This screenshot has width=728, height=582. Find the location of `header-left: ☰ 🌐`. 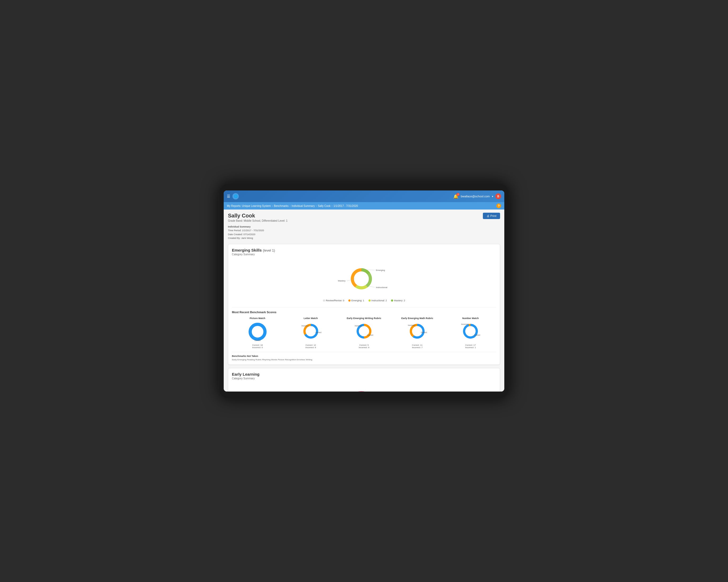

header-left: ☰ 🌐 is located at coordinates (233, 196).